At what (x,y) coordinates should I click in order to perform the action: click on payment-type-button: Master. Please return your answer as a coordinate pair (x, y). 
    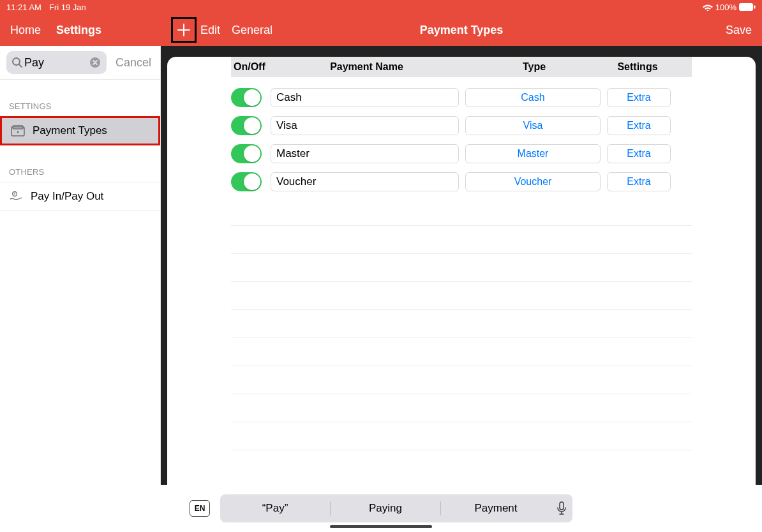
    Looking at the image, I should click on (533, 154).